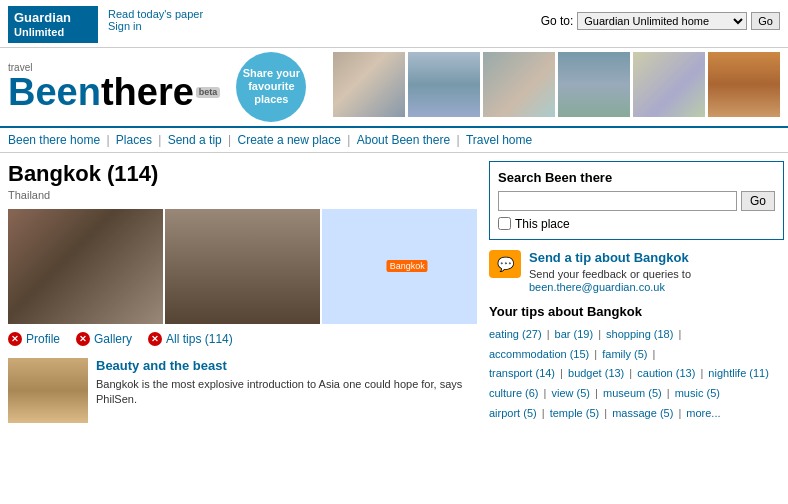 This screenshot has width=788, height=504. What do you see at coordinates (53, 18) in the screenshot?
I see `logo-line1: Guardian` at bounding box center [53, 18].